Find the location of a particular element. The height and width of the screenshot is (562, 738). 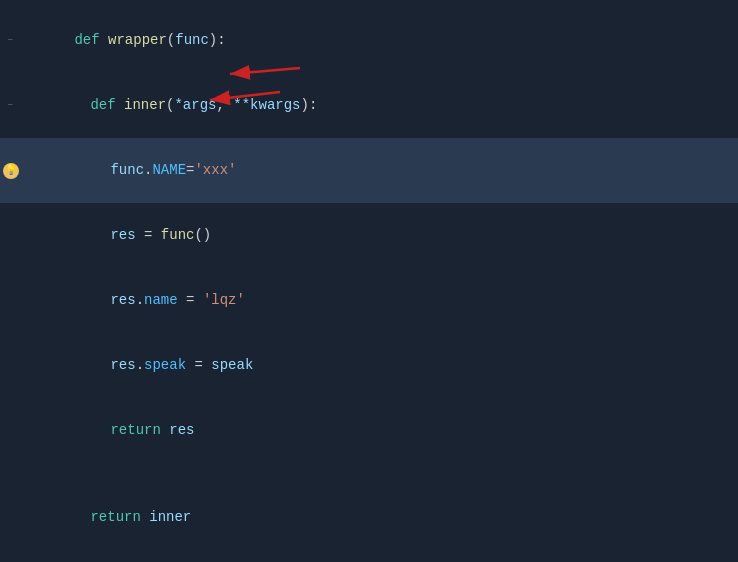

code-line: return res is located at coordinates (369, 430).